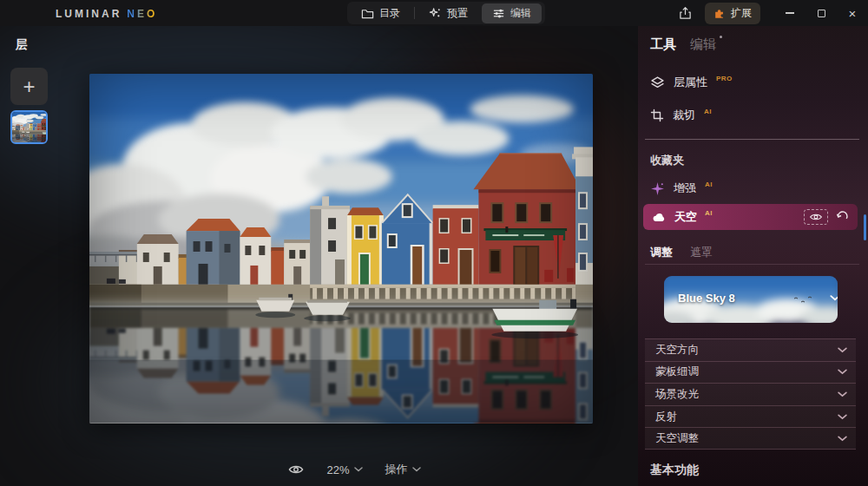 The image size is (868, 486). What do you see at coordinates (521, 14) in the screenshot?
I see `tab-edit-label: 编辑` at bounding box center [521, 14].